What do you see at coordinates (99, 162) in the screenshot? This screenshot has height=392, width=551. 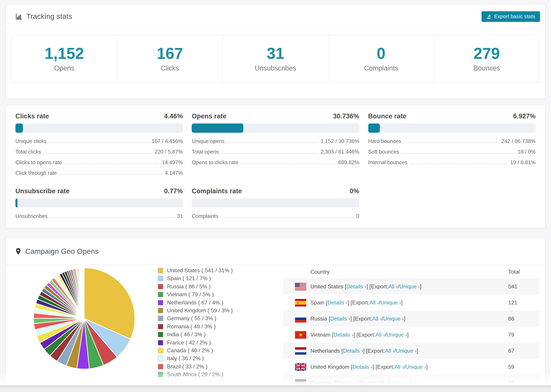 I see `rate-detail-row: Clicks to opens rate 14.497%` at bounding box center [99, 162].